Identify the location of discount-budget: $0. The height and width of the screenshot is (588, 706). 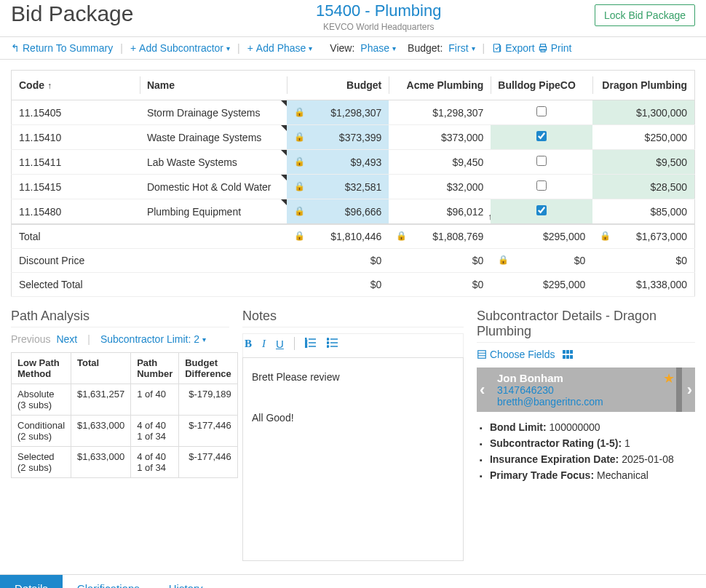
(338, 261).